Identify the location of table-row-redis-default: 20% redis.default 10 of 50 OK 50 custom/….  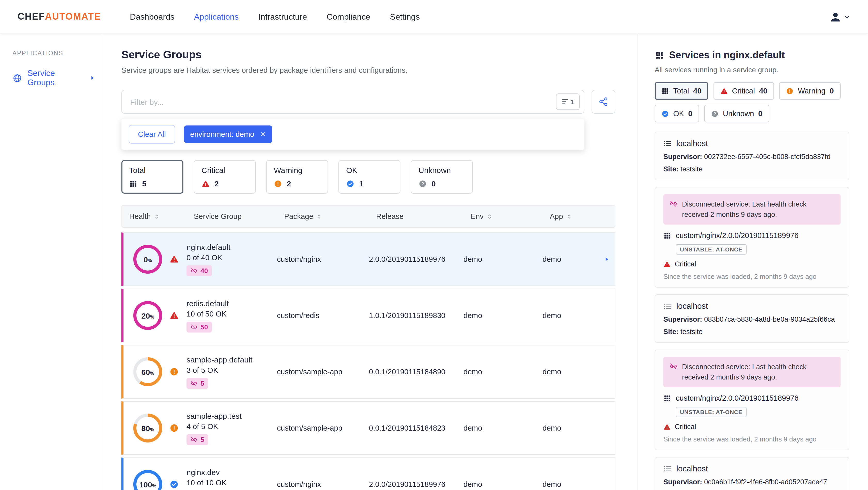
(368, 316).